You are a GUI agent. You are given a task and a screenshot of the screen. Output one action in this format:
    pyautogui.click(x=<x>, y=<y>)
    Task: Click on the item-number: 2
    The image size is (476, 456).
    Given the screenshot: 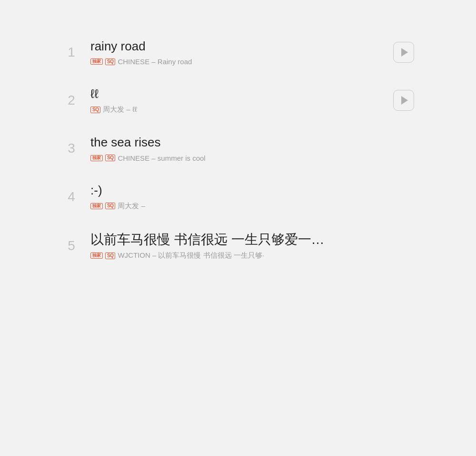 What is the action you would take?
    pyautogui.click(x=71, y=100)
    